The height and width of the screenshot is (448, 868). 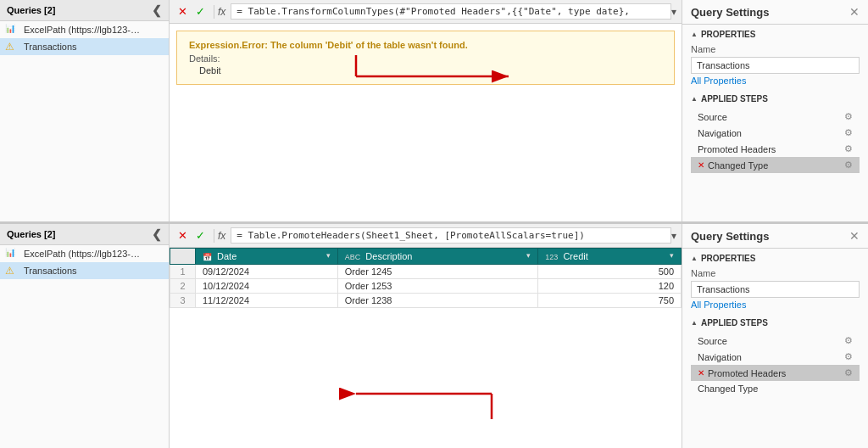 I want to click on step-promoted-headers-gear-p1: ⚙, so click(x=849, y=149).